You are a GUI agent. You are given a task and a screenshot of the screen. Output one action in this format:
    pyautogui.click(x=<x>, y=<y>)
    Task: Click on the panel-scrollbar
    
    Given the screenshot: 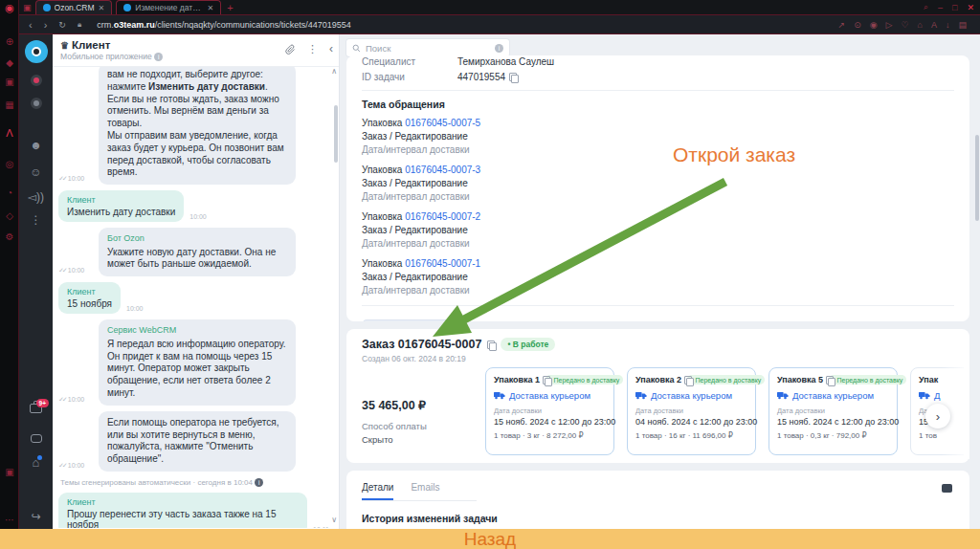 What is the action you would take?
    pyautogui.click(x=977, y=178)
    